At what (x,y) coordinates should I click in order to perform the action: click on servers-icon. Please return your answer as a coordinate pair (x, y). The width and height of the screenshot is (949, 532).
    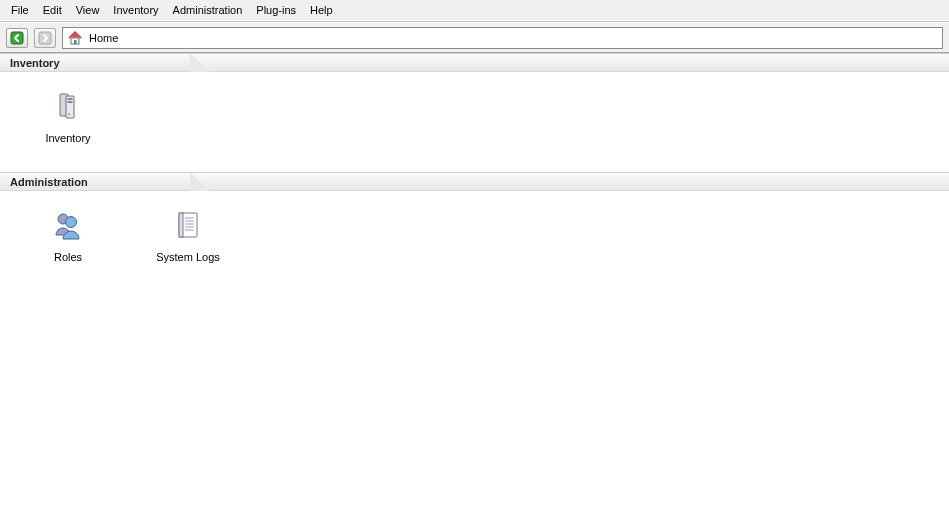
    Looking at the image, I should click on (68, 106).